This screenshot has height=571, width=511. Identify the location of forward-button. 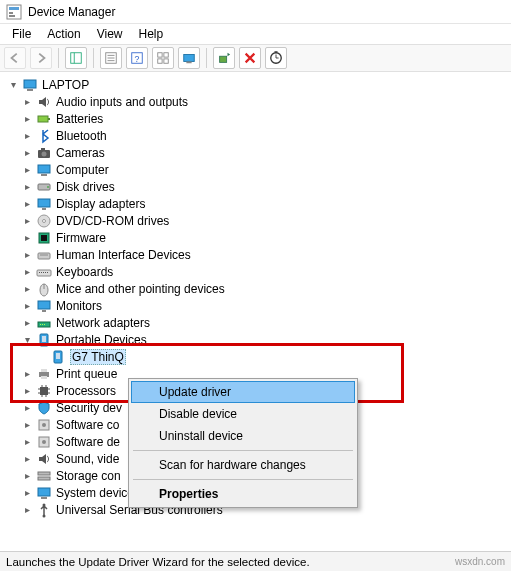
(41, 58).